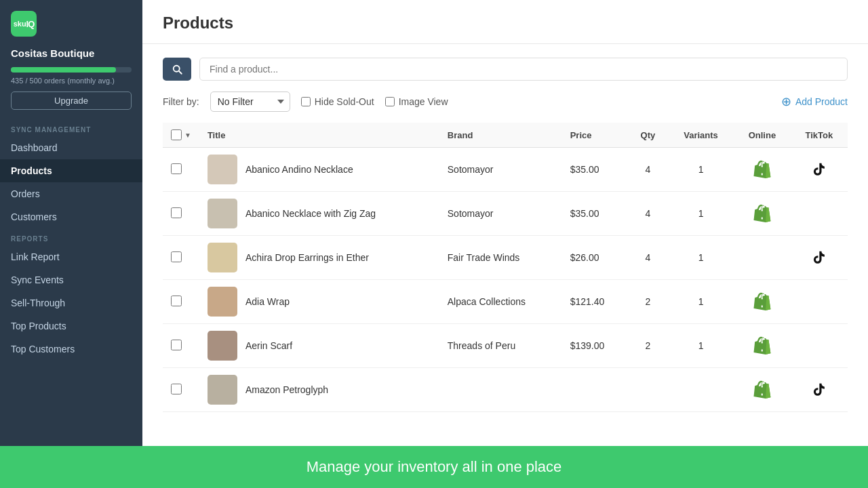 The height and width of the screenshot is (488, 868). Describe the element at coordinates (505, 214) in the screenshot. I see `table-row: Abanico Necklace with Zig Zag Sotomayor$…` at that location.